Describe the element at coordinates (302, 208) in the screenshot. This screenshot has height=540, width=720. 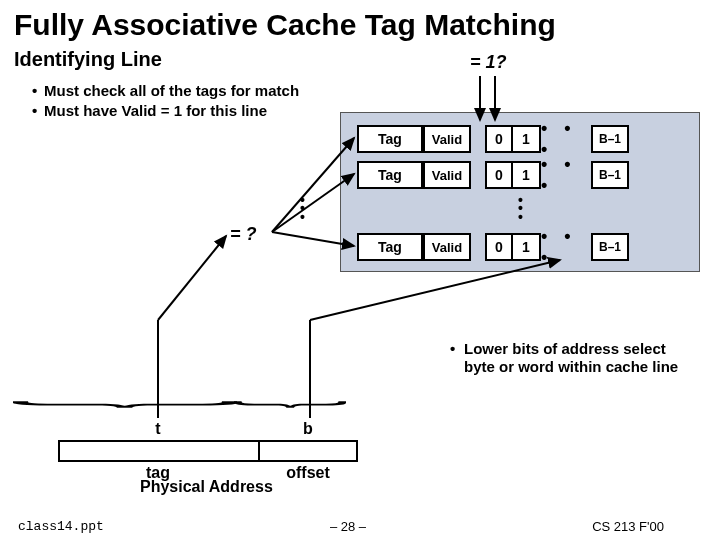
I see `vertical-dots-left: •••` at that location.